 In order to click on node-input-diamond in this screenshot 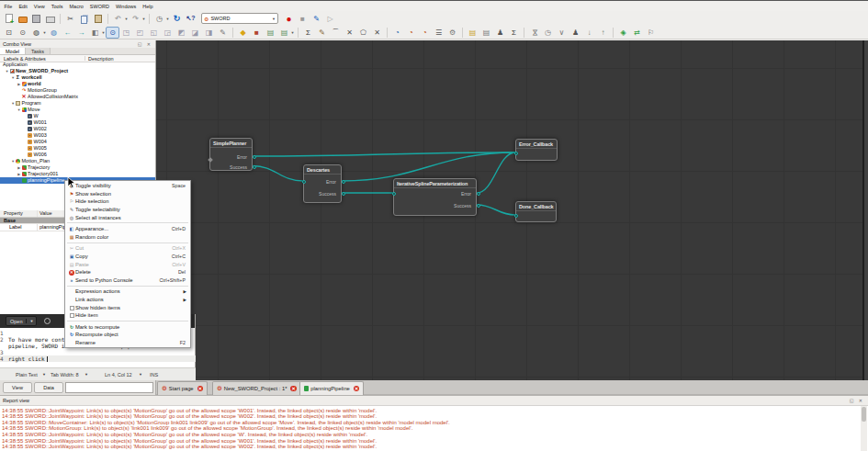, I will do `click(210, 160)`.